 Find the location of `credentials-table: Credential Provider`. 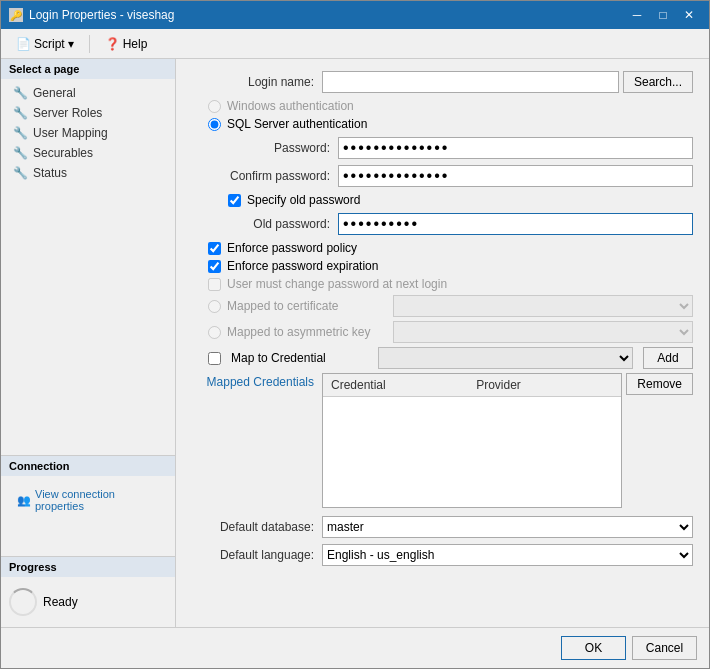

credentials-table: Credential Provider is located at coordinates (472, 440).